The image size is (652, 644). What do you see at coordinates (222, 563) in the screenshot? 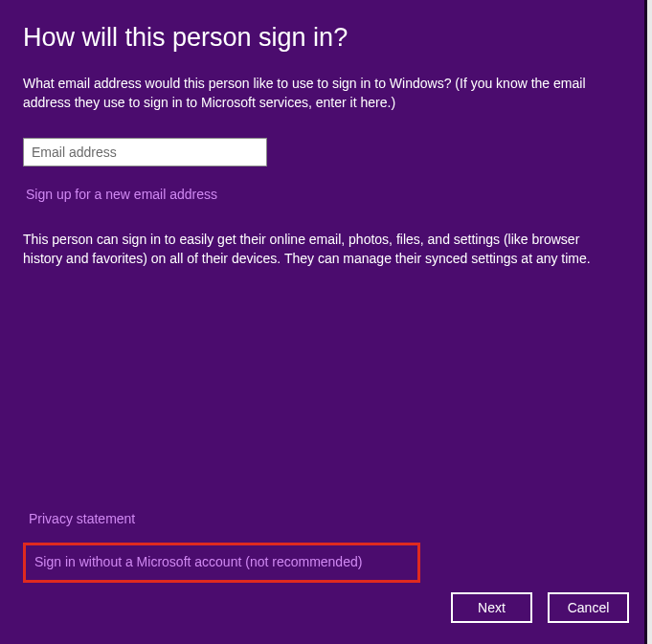
I see `highlight-annotation: Sign in without a Microsoft account (not…` at bounding box center [222, 563].